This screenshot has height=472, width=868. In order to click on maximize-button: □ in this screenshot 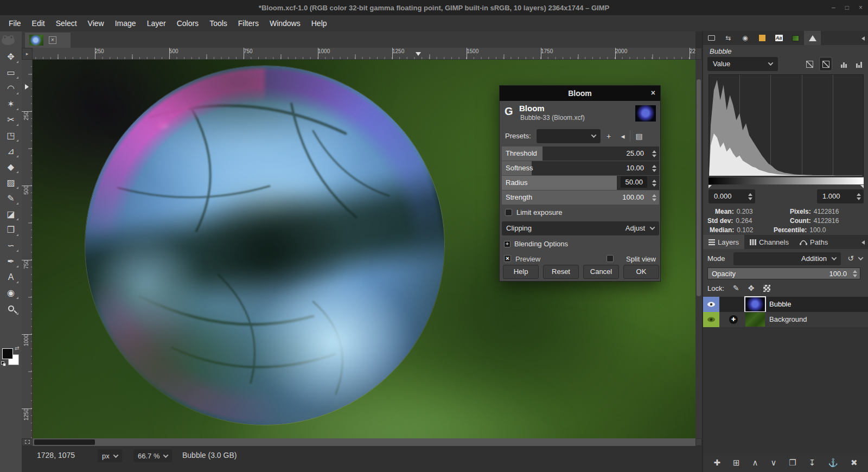, I will do `click(847, 8)`.